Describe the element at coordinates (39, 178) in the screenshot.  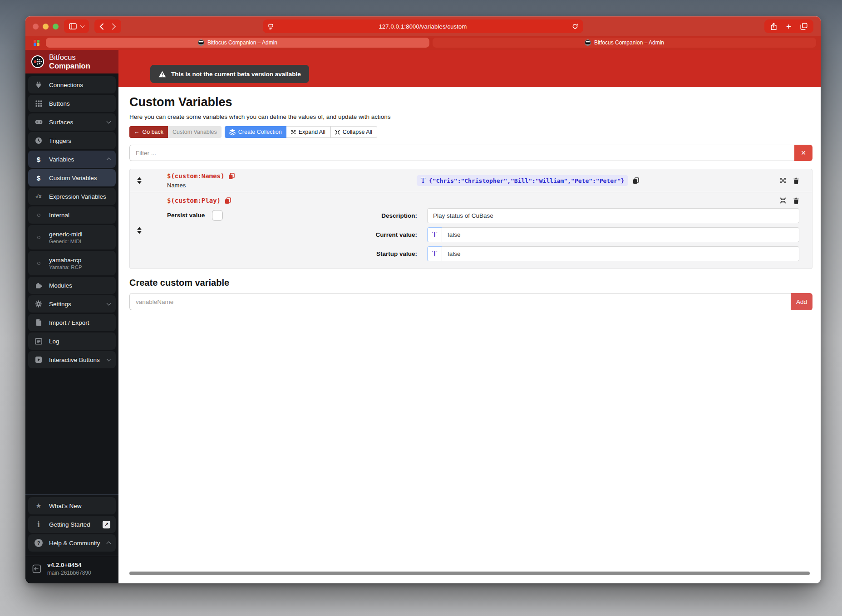
I see `dollar-icon: $` at that location.